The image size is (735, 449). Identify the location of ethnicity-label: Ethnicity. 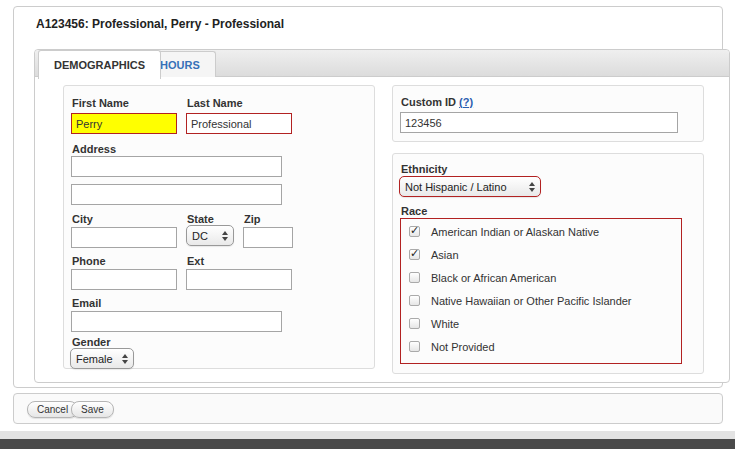
(424, 169).